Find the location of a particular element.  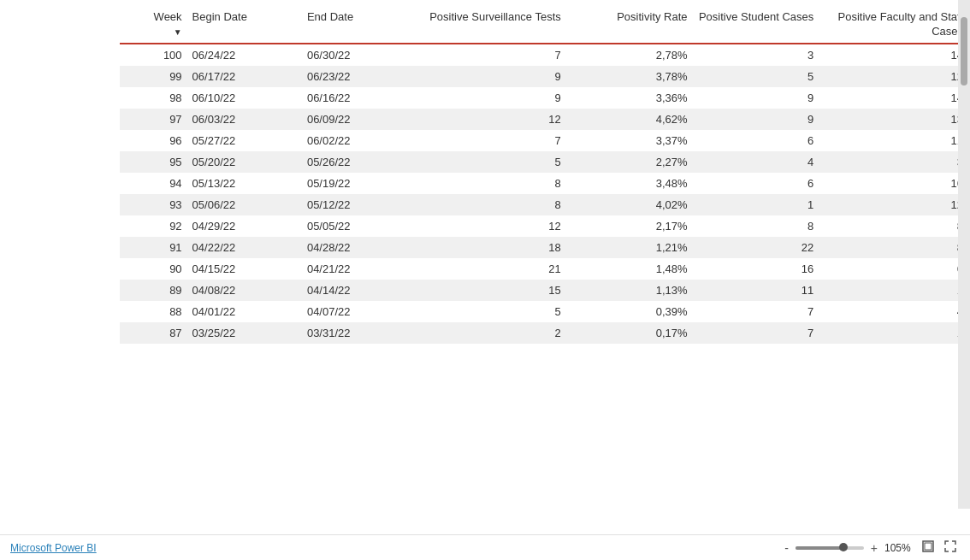

table-row: 9405/13/2205/19/2283,48%616 is located at coordinates (545, 183).